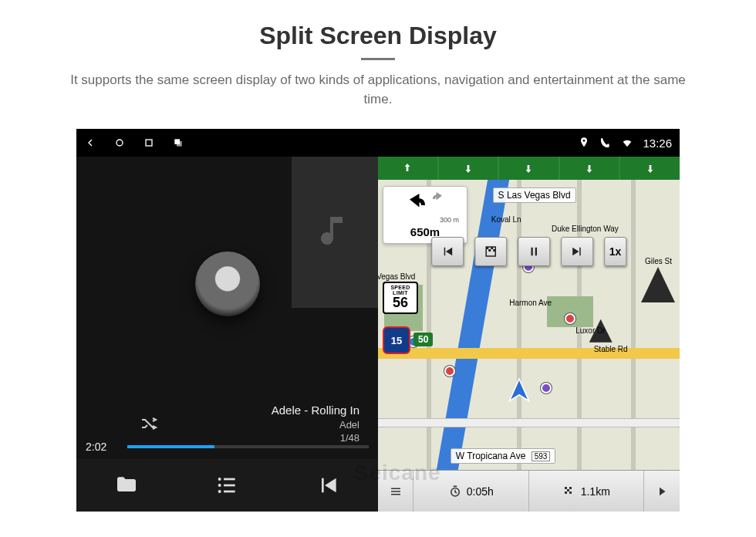 The height and width of the screenshot is (537, 756). I want to click on title-underline, so click(378, 59).